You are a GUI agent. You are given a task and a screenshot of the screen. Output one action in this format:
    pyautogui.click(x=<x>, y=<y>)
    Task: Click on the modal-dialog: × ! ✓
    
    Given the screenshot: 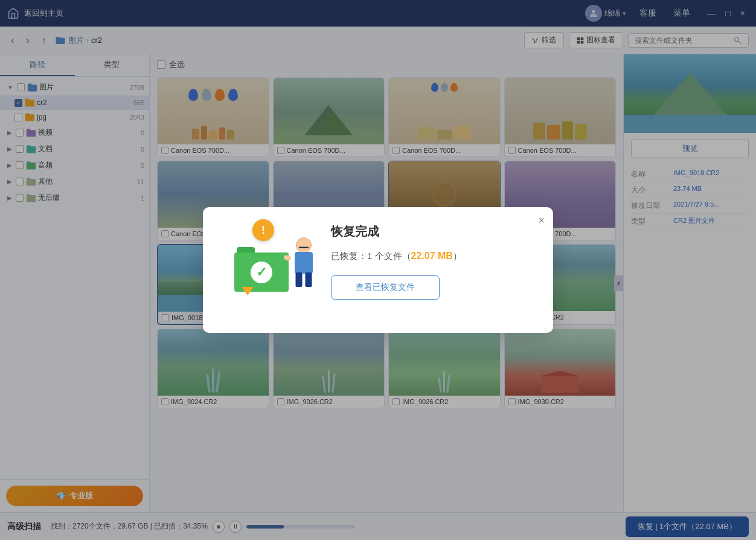 What is the action you would take?
    pyautogui.click(x=378, y=270)
    